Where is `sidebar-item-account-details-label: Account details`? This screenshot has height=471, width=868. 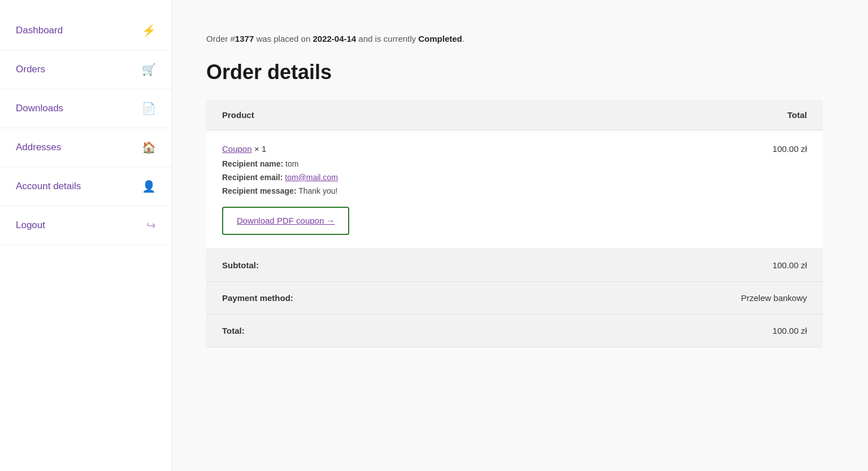 sidebar-item-account-details-label: Account details is located at coordinates (49, 186).